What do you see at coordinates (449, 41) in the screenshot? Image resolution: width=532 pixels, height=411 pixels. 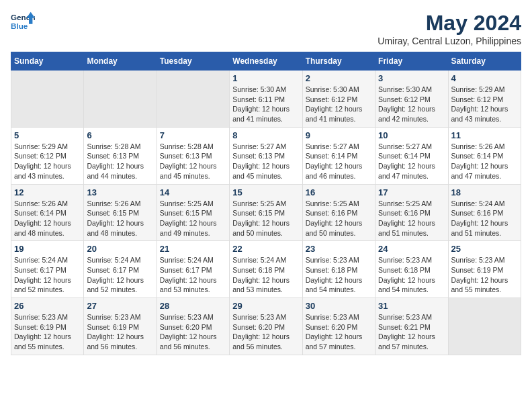 I see `subtitle: Umiray, Central Luzon, Philippines` at bounding box center [449, 41].